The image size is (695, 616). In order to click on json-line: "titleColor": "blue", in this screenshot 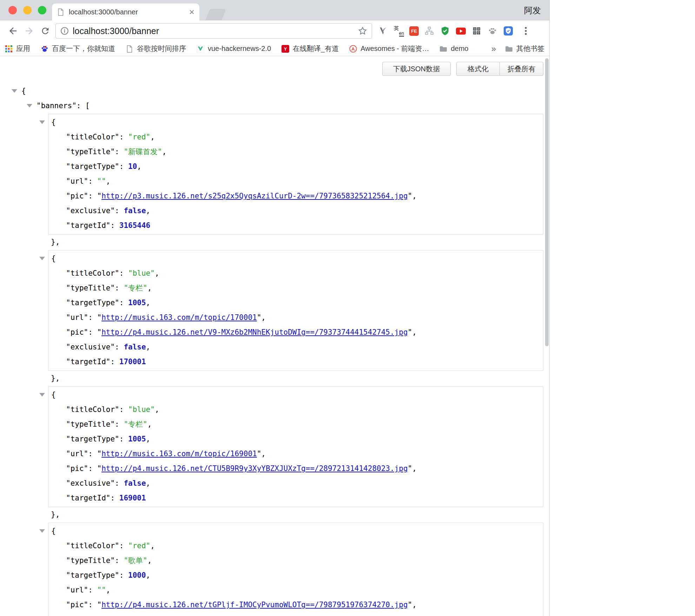, I will do `click(296, 409)`.